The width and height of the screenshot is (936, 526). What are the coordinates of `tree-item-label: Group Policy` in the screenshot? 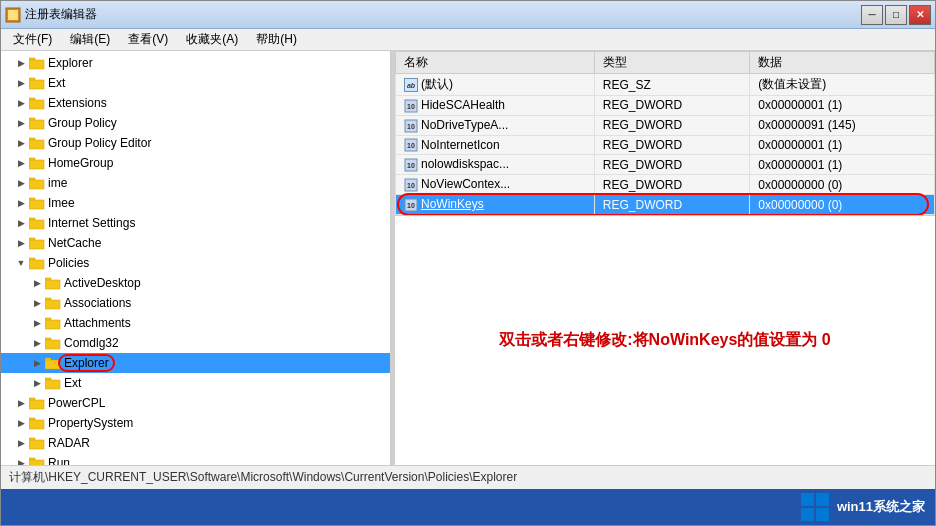 It's located at (82, 123).